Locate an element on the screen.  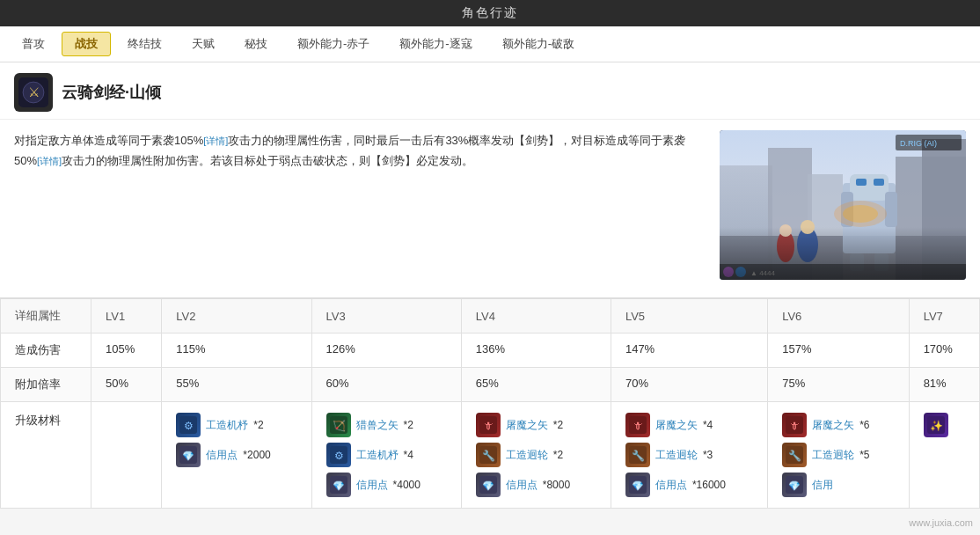
tab-extra2: 额外能力-逐寇 is located at coordinates (435, 44).